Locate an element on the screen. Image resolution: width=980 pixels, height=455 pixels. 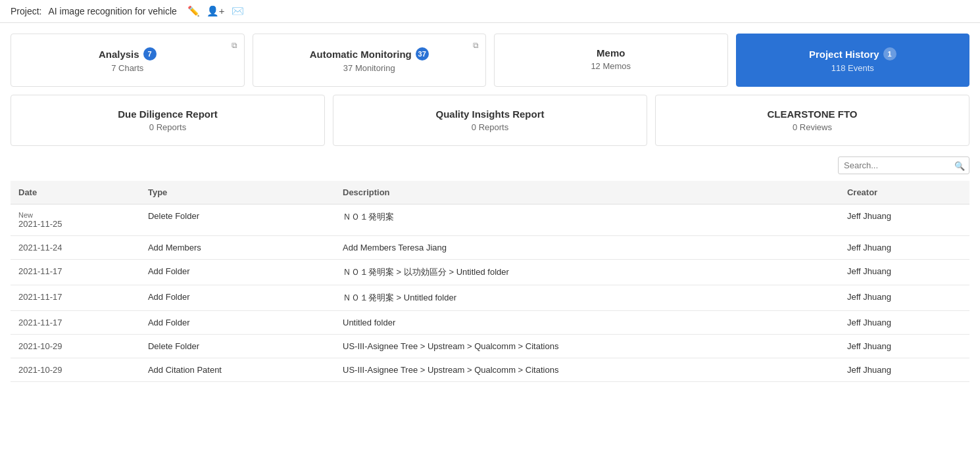
top-bar: Project: AI image recognition for vehicl… is located at coordinates (490, 12).